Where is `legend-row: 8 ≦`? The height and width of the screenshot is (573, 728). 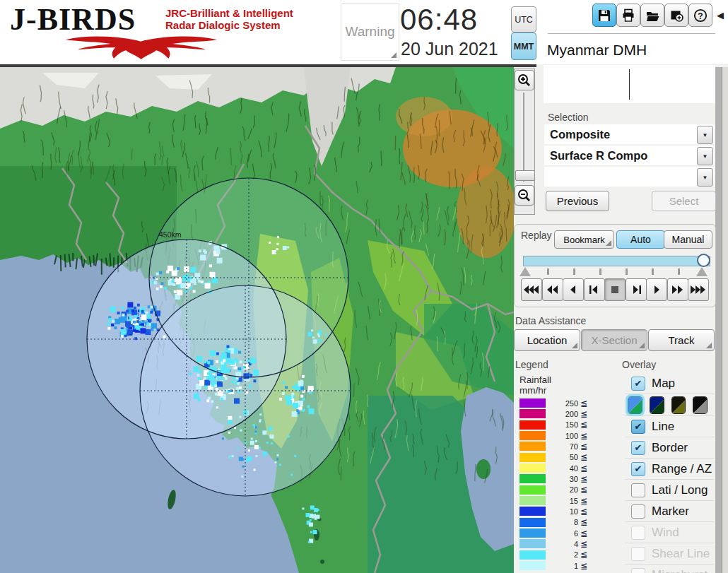
legend-row: 8 ≦ is located at coordinates (562, 523).